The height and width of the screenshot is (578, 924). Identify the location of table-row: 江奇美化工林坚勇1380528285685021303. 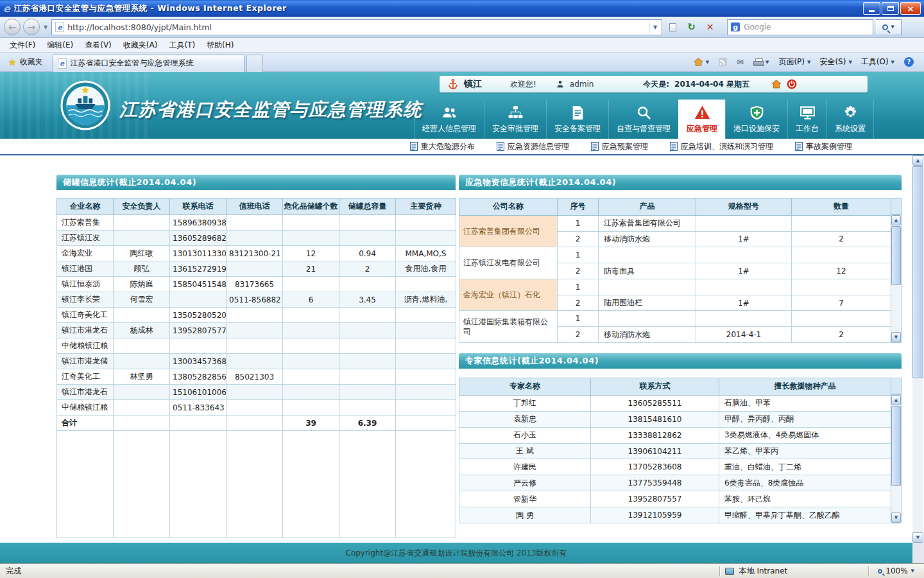
(257, 377).